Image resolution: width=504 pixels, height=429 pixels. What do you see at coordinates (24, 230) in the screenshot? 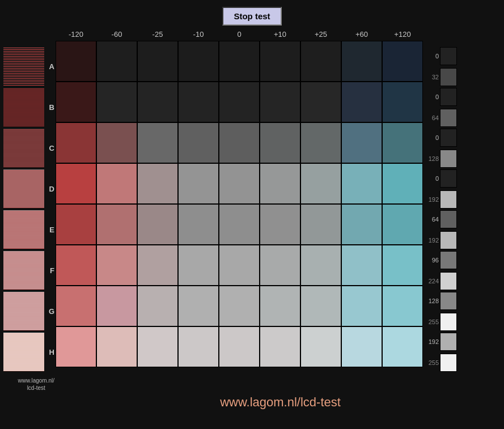
I see `stripe-preview-E` at bounding box center [24, 230].